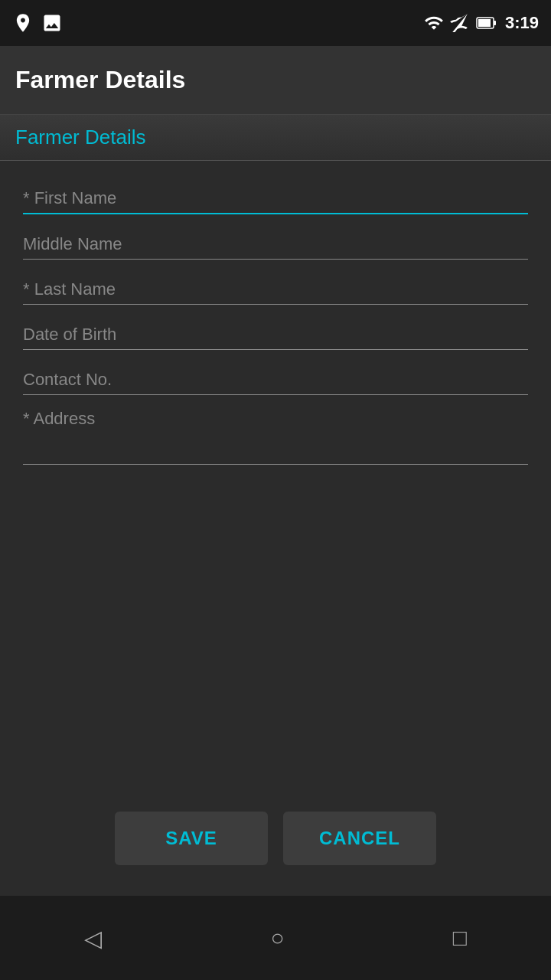  What do you see at coordinates (276, 421) in the screenshot?
I see `address-label: * Address` at bounding box center [276, 421].